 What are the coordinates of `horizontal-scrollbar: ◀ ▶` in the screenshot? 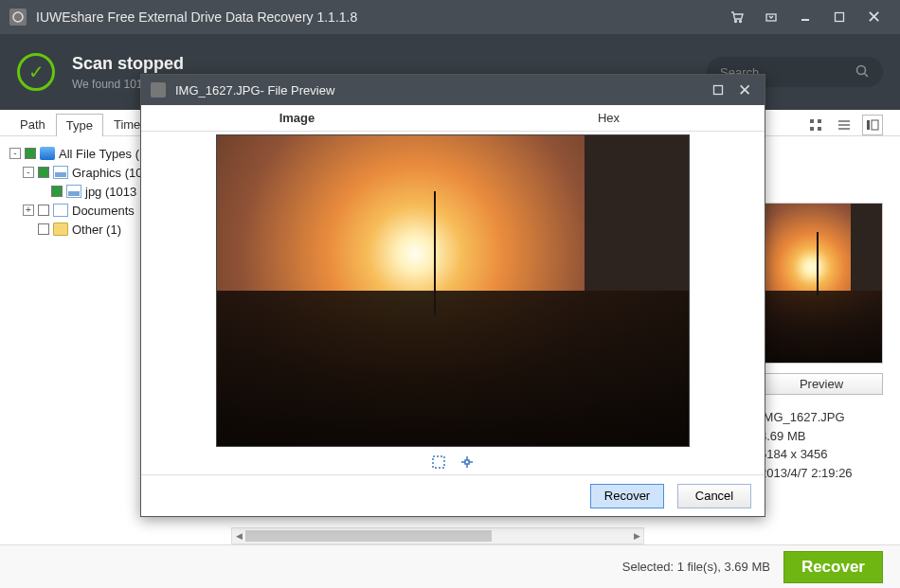 It's located at (438, 536).